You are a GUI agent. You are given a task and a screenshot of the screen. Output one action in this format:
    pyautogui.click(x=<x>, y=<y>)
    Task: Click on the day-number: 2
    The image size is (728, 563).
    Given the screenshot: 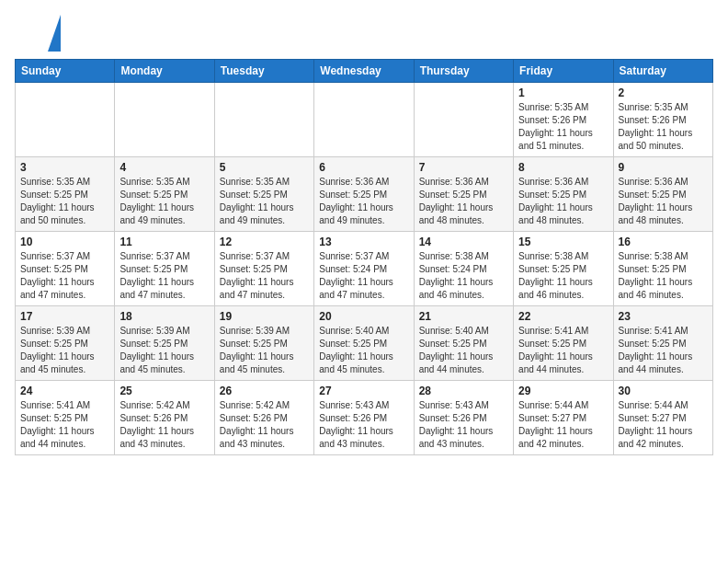 What is the action you would take?
    pyautogui.click(x=664, y=93)
    